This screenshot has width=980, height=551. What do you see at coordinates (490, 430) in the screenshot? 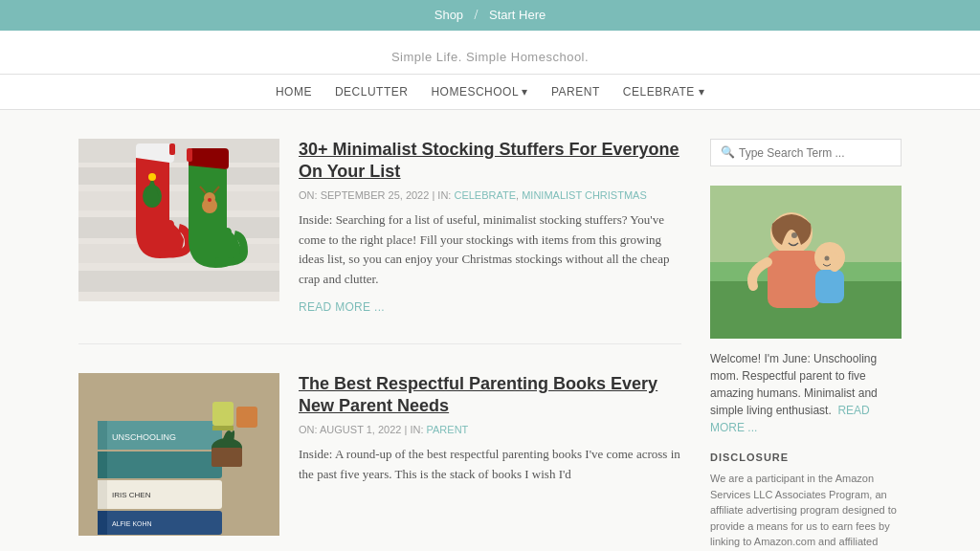
I see `article-meta-2: ON: AUGUST 1, 2022 | IN: PARENT` at bounding box center [490, 430].